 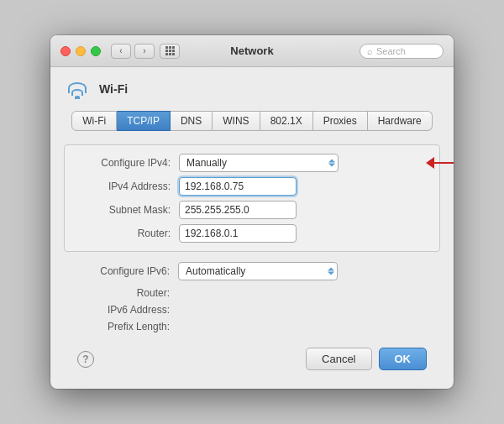 I want to click on search-placeholder: Search, so click(x=391, y=51).